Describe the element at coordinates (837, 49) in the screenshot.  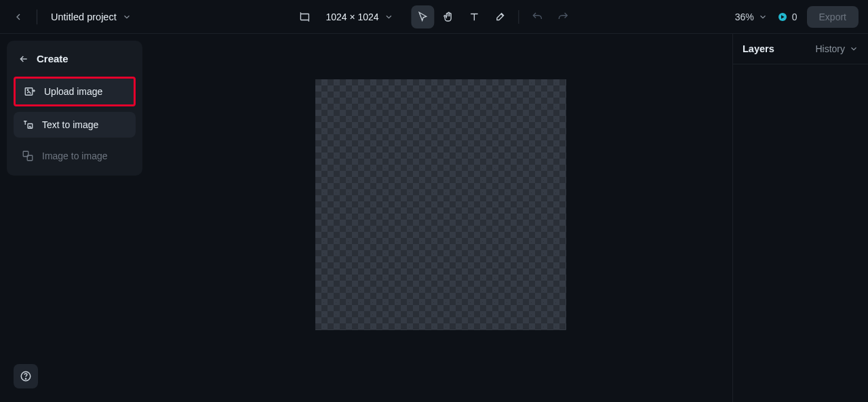
I see `history-dropdown: History` at that location.